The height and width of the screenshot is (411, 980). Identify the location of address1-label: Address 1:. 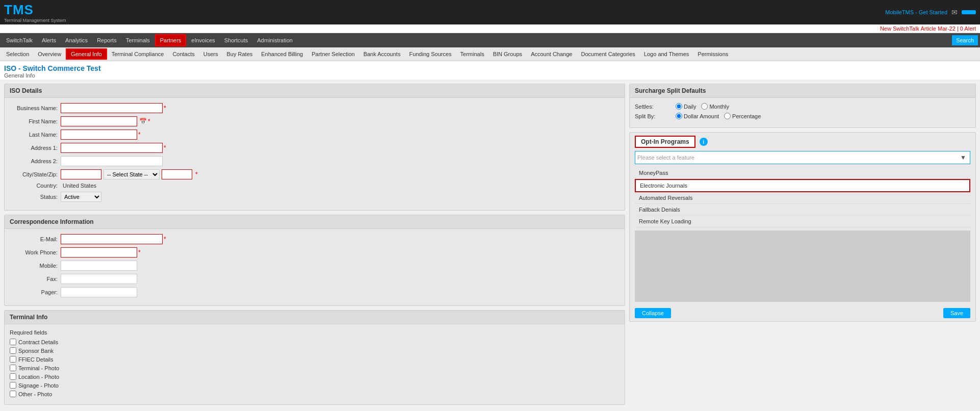
(35, 148).